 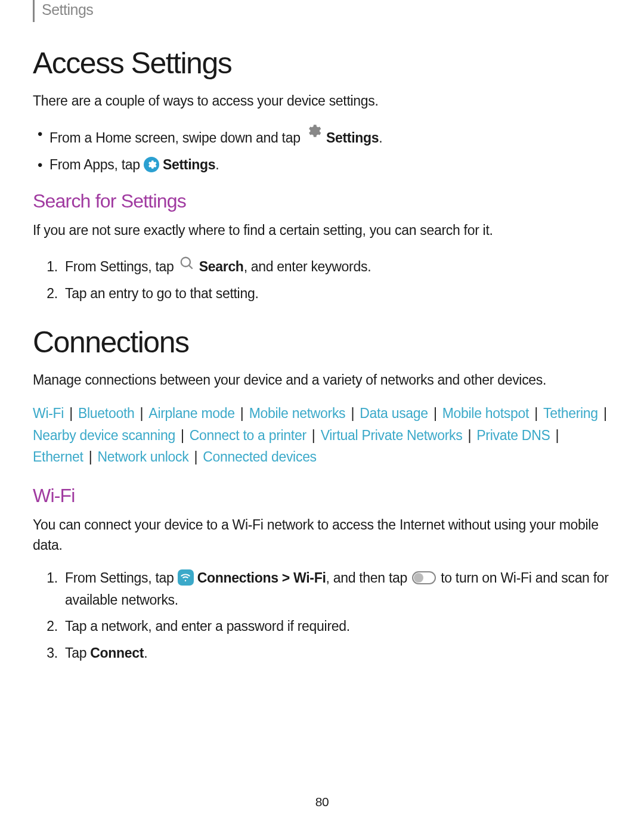 What do you see at coordinates (513, 435) in the screenshot?
I see `link-private-dns: Private DNS` at bounding box center [513, 435].